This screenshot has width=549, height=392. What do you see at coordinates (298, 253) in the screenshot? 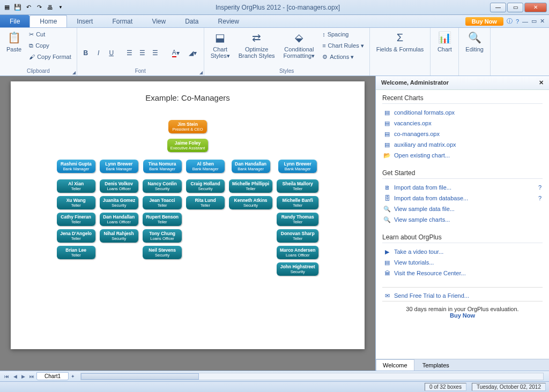
I see `org-node-emp: Marco AndersenLoans Officer` at bounding box center [298, 253].